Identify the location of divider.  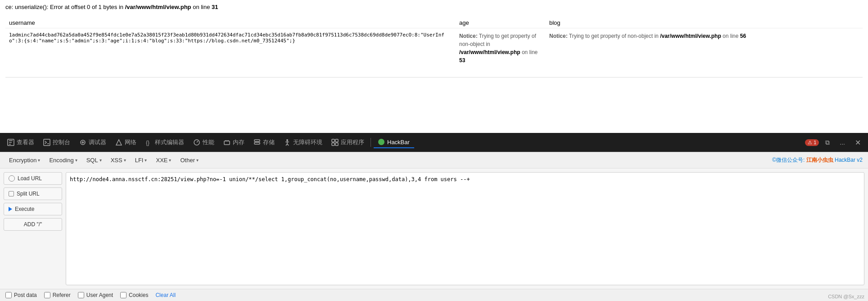
(434, 78).